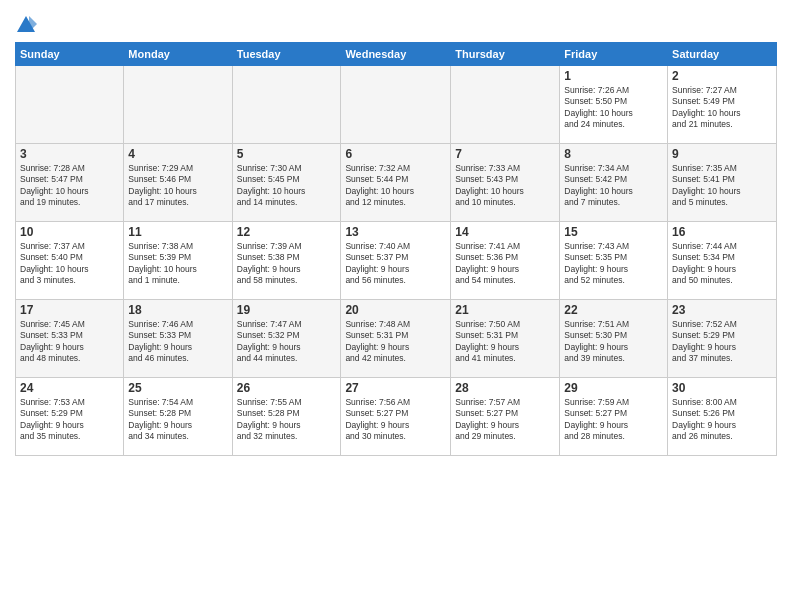  What do you see at coordinates (614, 310) in the screenshot?
I see `day-number: 22` at bounding box center [614, 310].